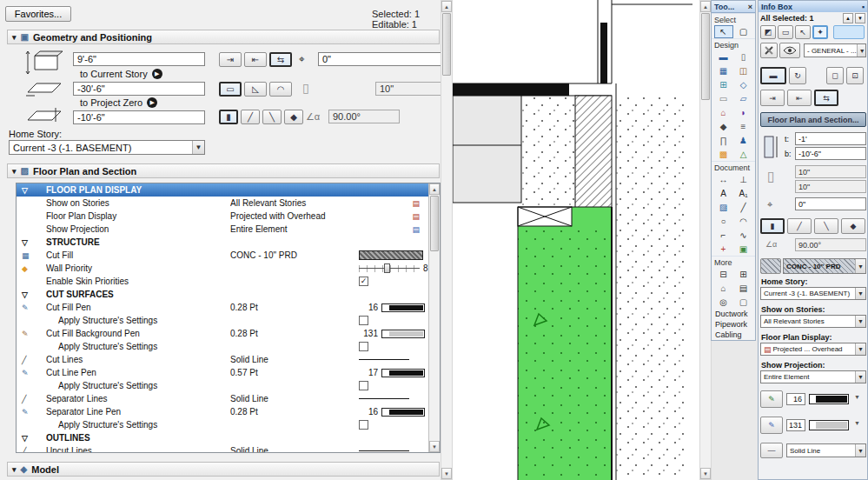 Image resolution: width=868 pixels, height=480 pixels. Describe the element at coordinates (434, 318) in the screenshot. I see `table-scrollbar: ▲ ▼` at that location.